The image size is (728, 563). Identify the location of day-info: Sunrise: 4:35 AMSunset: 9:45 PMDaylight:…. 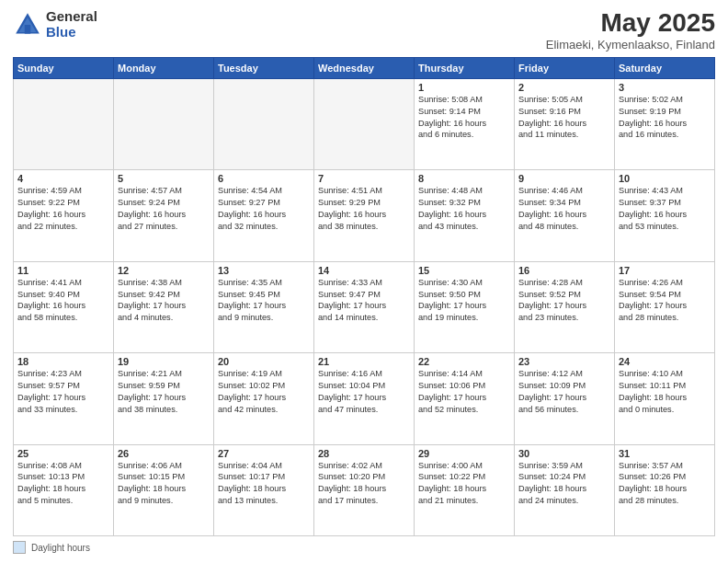
(264, 301).